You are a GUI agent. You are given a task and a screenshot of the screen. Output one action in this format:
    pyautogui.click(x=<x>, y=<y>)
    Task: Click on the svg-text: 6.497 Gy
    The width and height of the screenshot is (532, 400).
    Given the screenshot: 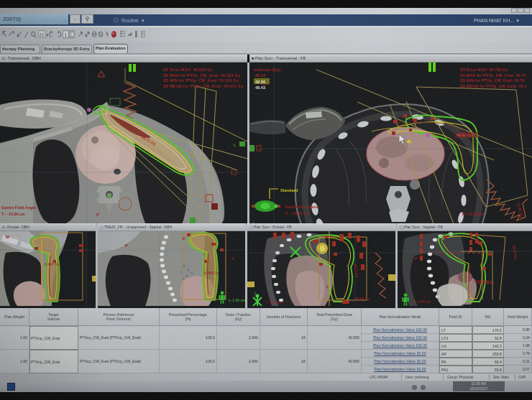 What is the action you would take?
    pyautogui.click(x=52, y=264)
    